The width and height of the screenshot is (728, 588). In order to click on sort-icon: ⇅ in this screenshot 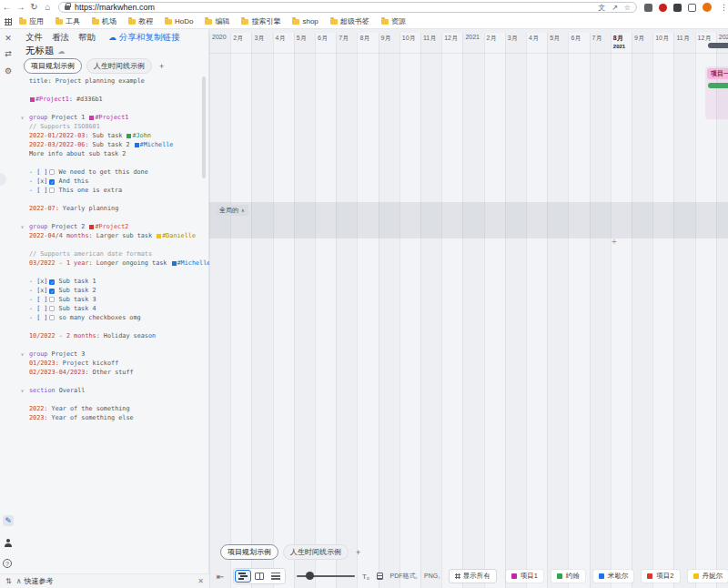, I will do `click(9, 581)`.